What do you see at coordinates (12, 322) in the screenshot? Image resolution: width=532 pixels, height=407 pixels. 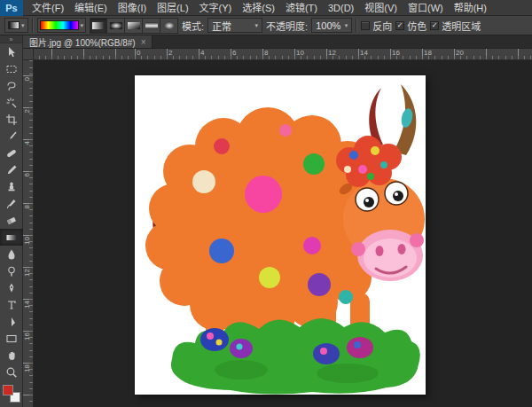 I see `path-selection-icon` at bounding box center [12, 322].